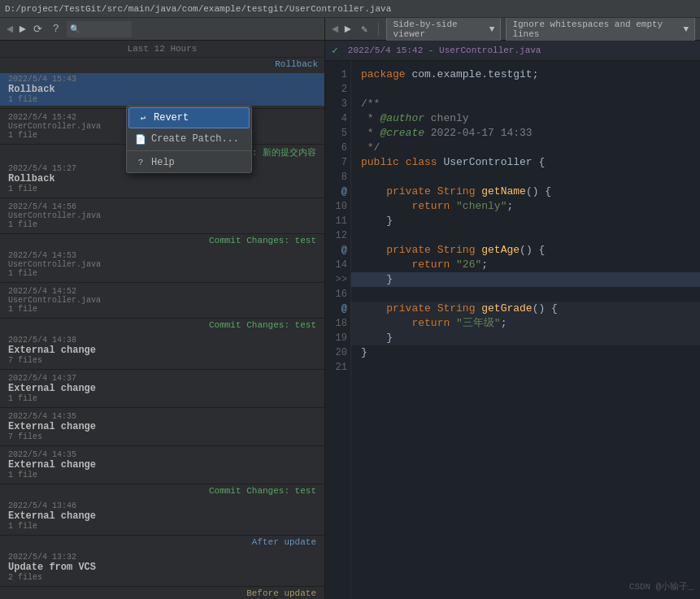  I want to click on search-input, so click(104, 29).